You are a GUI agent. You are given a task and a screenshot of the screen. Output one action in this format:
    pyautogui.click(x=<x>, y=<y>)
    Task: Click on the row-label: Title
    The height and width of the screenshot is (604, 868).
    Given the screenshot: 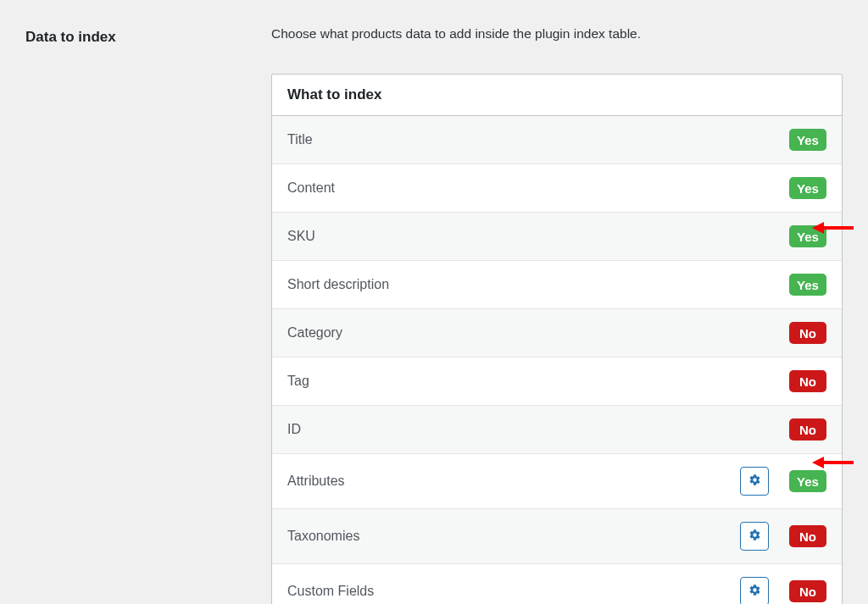 What is the action you would take?
    pyautogui.click(x=300, y=140)
    